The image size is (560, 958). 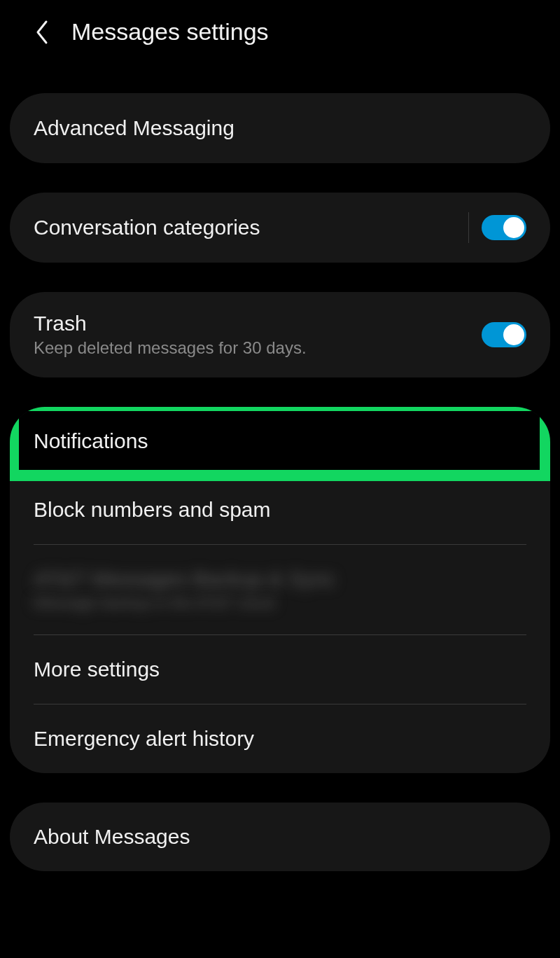 What do you see at coordinates (170, 32) in the screenshot?
I see `page-title: Messages settings` at bounding box center [170, 32].